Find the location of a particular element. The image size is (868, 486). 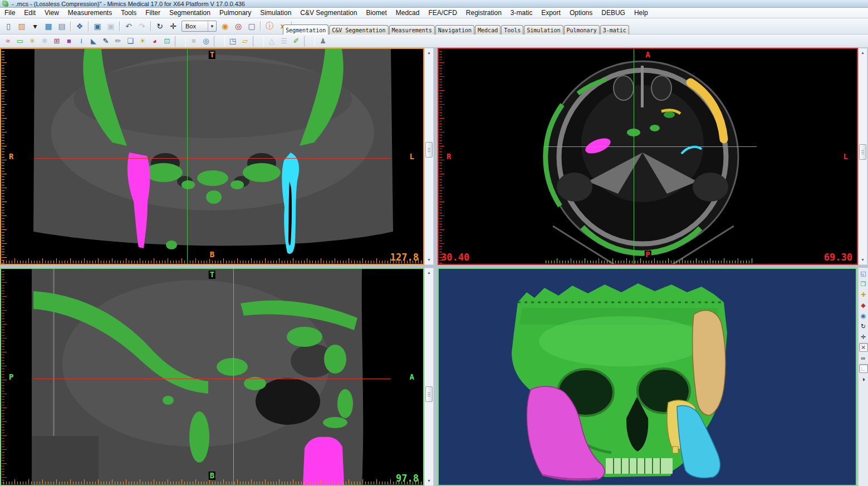

axial-horizontal-crosshair is located at coordinates (650, 147).